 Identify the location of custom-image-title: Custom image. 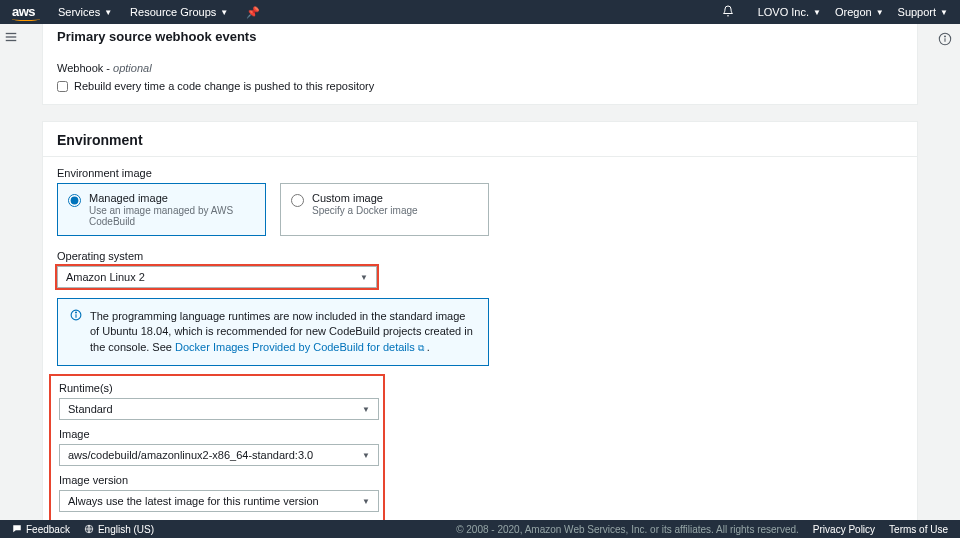
(365, 198).